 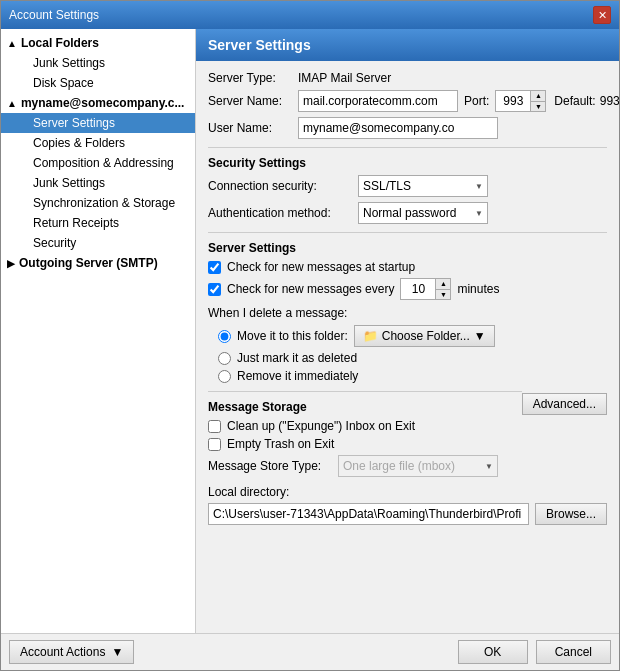 I want to click on auth-method-select: Normal password, so click(x=423, y=213).